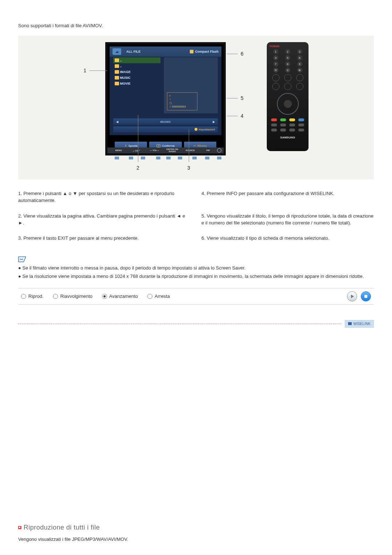 This screenshot has height=555, width=392. Describe the element at coordinates (235, 98) in the screenshot. I see `callout-5: 5` at that location.